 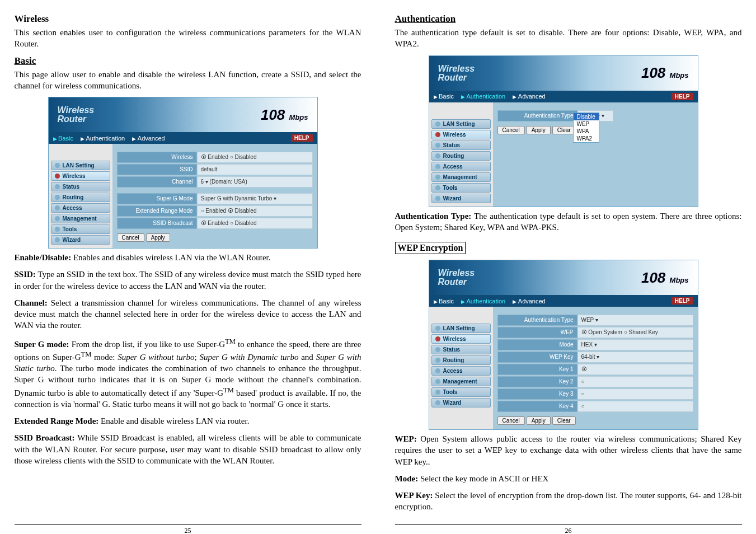 I want to click on field-value-authtype: WEP ▾, so click(x=636, y=320).